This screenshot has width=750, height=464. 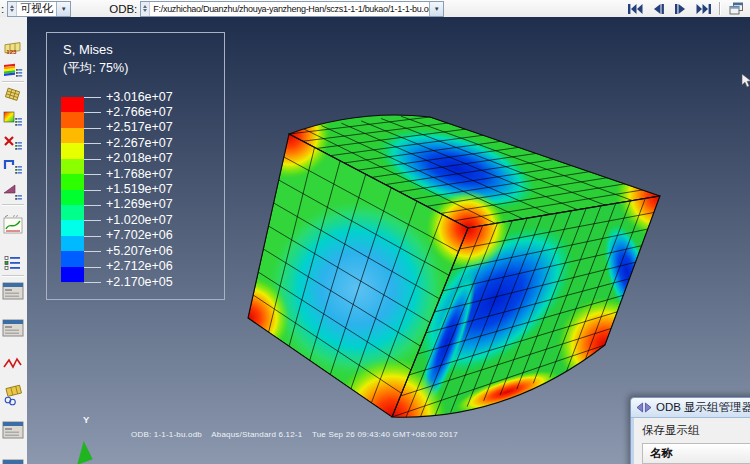 I want to click on first-frame-icon, so click(x=635, y=9).